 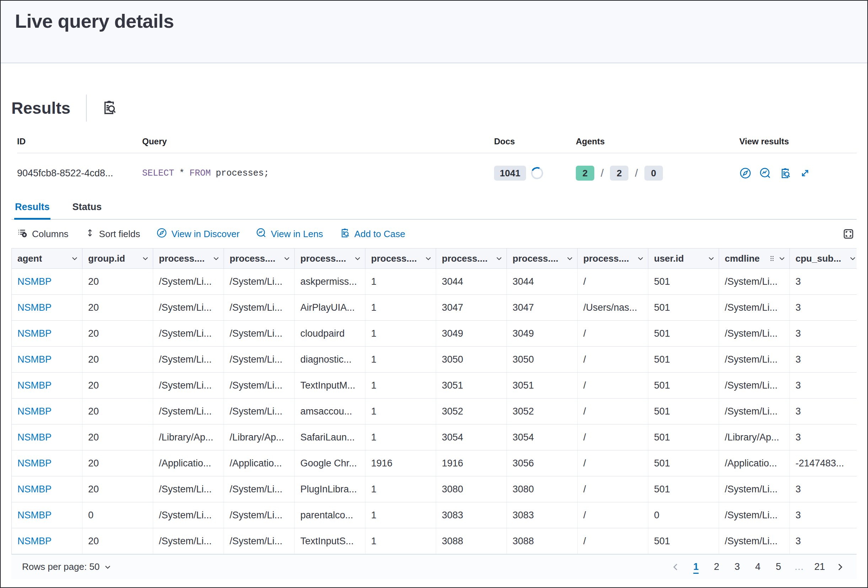 What do you see at coordinates (765, 173) in the screenshot?
I see `view-in-lens-icon` at bounding box center [765, 173].